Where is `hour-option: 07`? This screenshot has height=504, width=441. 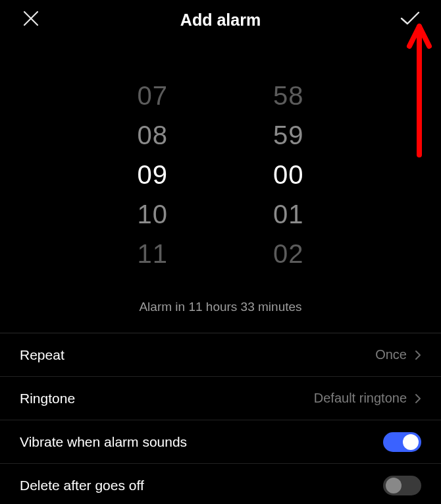 hour-option: 07 is located at coordinates (153, 96).